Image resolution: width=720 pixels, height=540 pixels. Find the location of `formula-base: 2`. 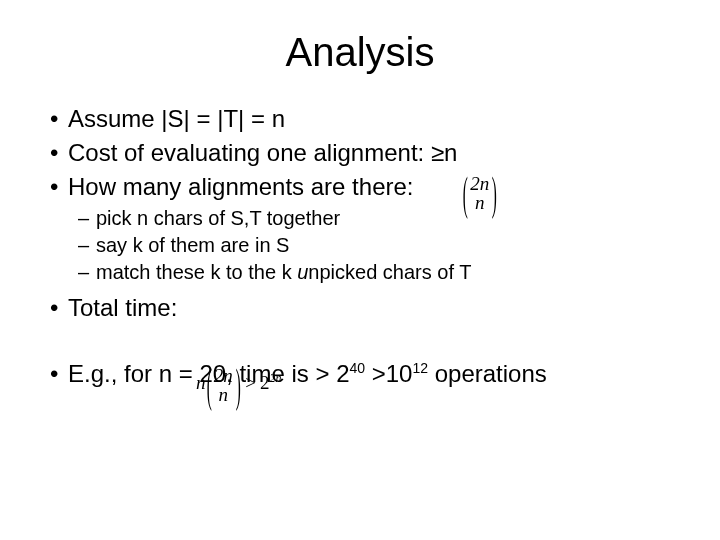

formula-base: 2 is located at coordinates (265, 382).